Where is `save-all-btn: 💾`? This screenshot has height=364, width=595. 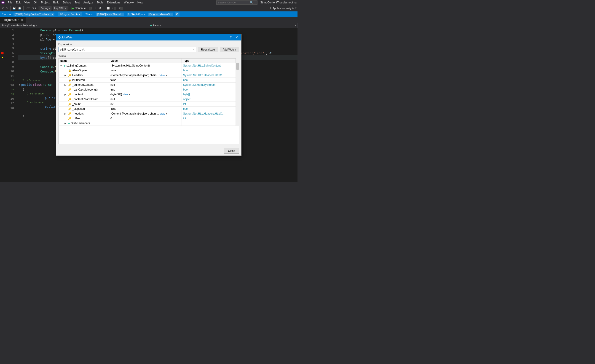
save-all-btn: 💾 is located at coordinates (20, 8).